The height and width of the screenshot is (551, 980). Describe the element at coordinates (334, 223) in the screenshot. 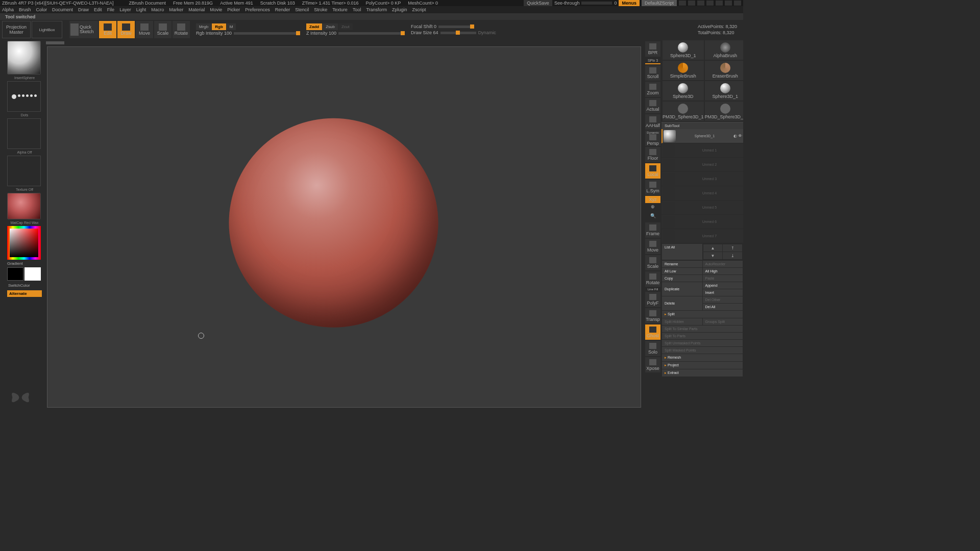

I see `sphere-mesh` at that location.